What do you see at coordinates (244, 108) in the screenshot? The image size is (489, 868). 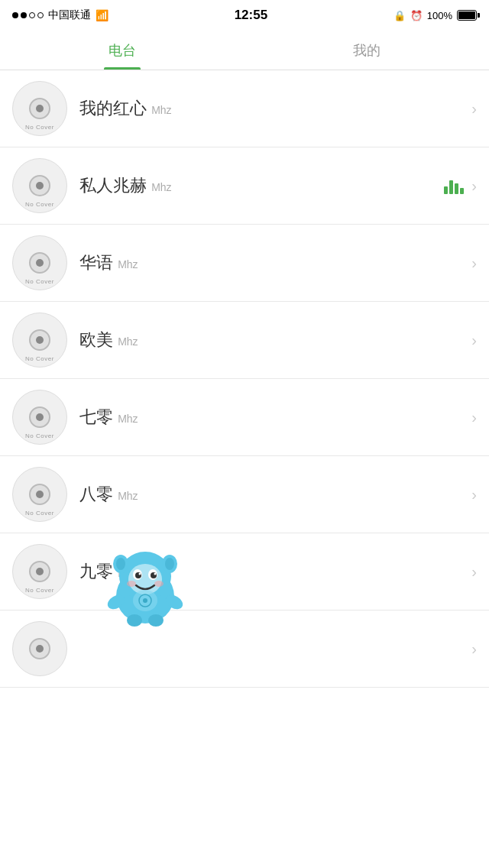 I see `list-item: No Cover 我的红心 Mhz ›` at bounding box center [244, 108].